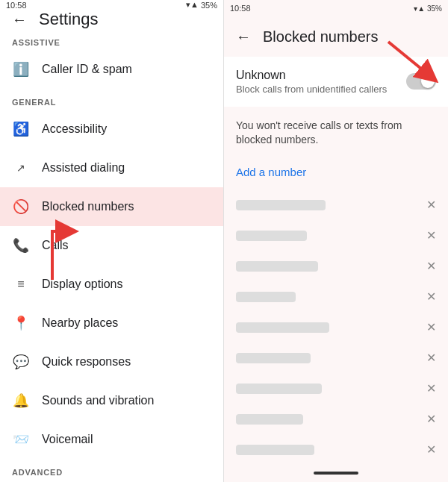 This screenshot has width=448, height=482. Describe the element at coordinates (112, 323) in the screenshot. I see `sidebar-item-nearby-places: 📍 Nearby places` at that location.